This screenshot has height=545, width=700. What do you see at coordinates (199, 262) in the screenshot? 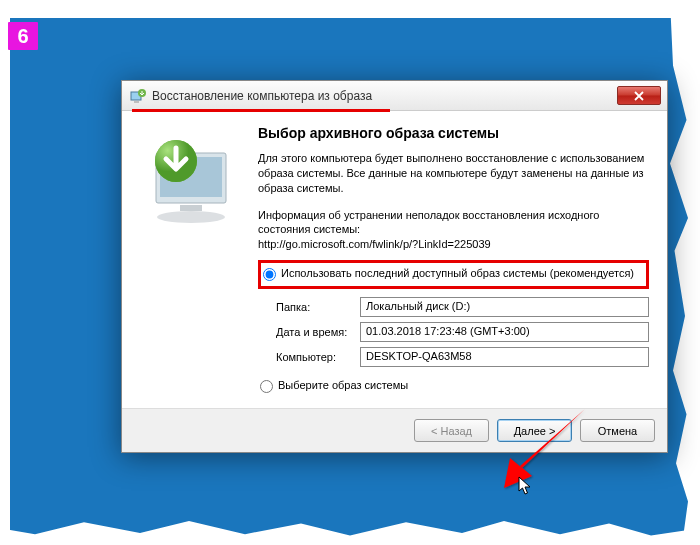
I see `wizard-image` at bounding box center [199, 262].